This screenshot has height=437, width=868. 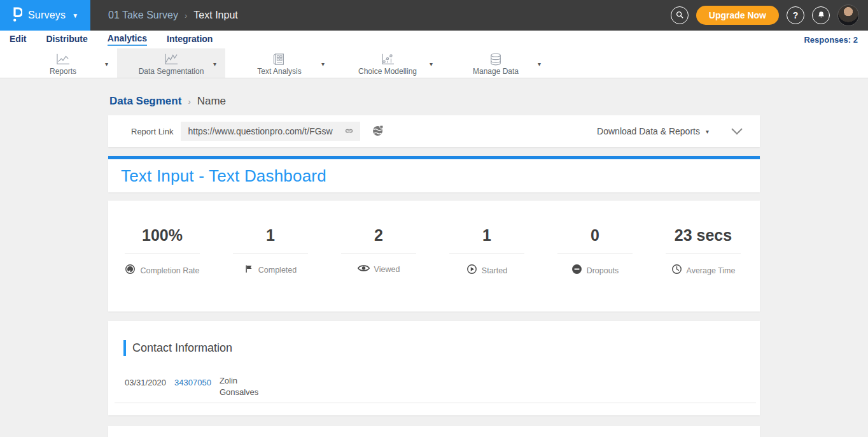 I want to click on segmentation-chart-icon, so click(x=171, y=59).